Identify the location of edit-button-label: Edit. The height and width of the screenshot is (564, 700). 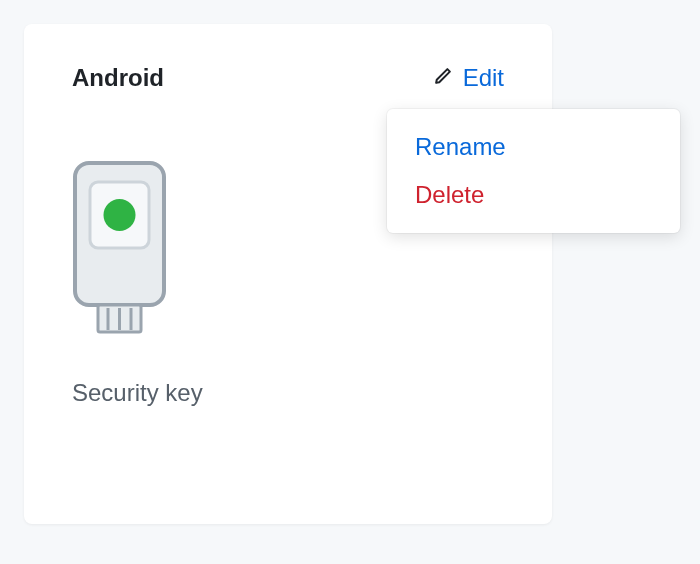
(484, 78).